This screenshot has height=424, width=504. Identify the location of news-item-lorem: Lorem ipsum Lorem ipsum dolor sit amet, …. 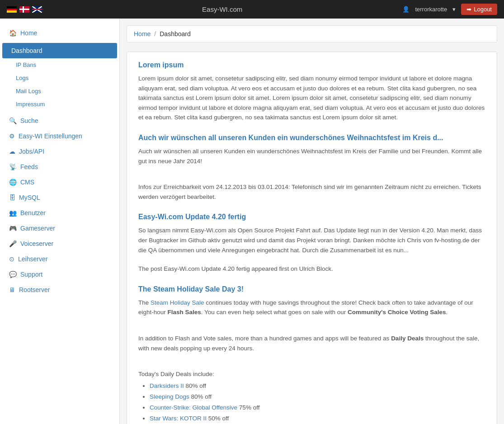
(312, 92).